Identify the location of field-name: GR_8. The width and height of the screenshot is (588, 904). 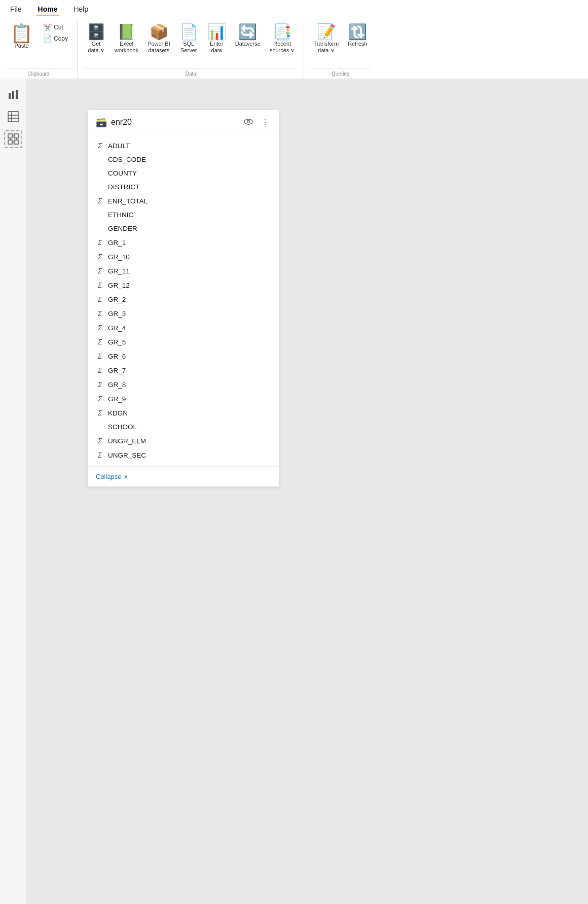
(117, 385).